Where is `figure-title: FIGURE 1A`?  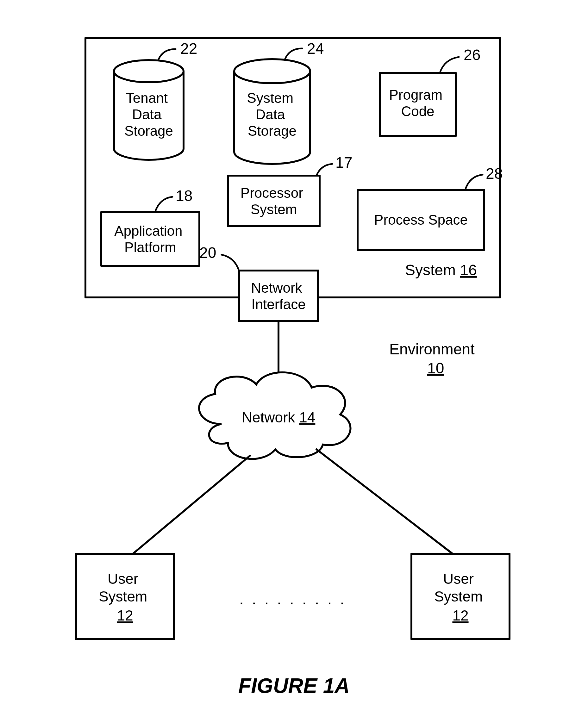 figure-title: FIGURE 1A is located at coordinates (294, 685).